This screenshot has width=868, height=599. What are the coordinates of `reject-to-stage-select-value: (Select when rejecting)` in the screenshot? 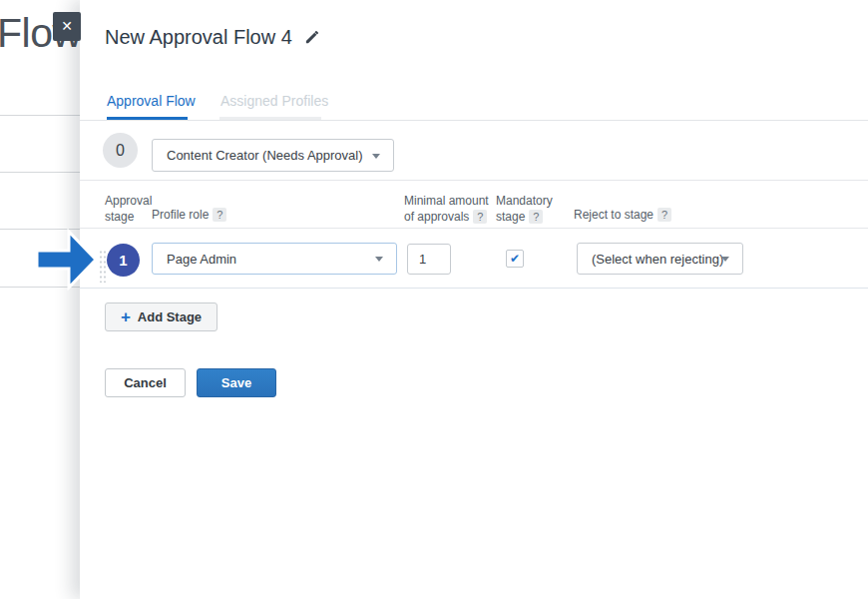 It's located at (651, 260).